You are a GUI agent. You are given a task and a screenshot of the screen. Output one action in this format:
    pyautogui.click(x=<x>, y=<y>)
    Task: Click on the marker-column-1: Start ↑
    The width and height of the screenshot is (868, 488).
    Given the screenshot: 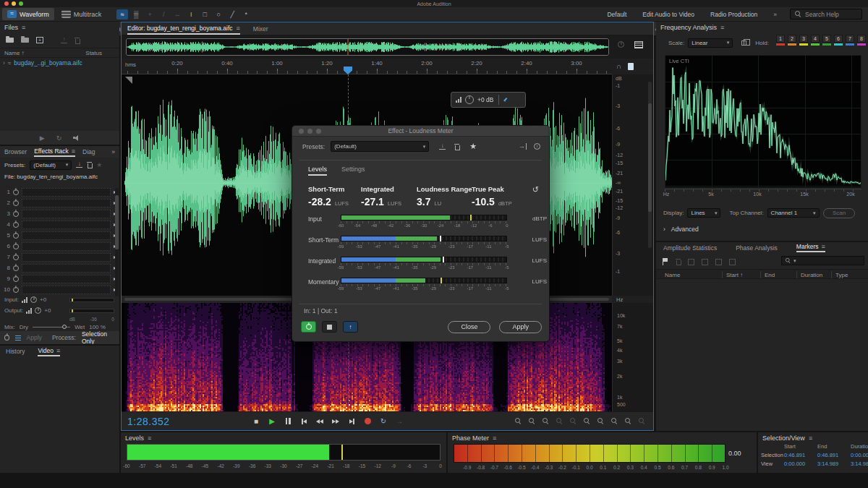 What is the action you would take?
    pyautogui.click(x=735, y=275)
    